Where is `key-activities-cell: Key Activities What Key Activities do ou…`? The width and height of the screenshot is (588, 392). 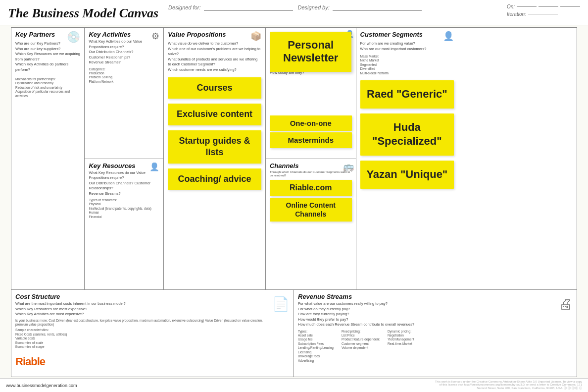
key-activities-cell: Key Activities What Key Activities do ou… is located at coordinates (124, 93).